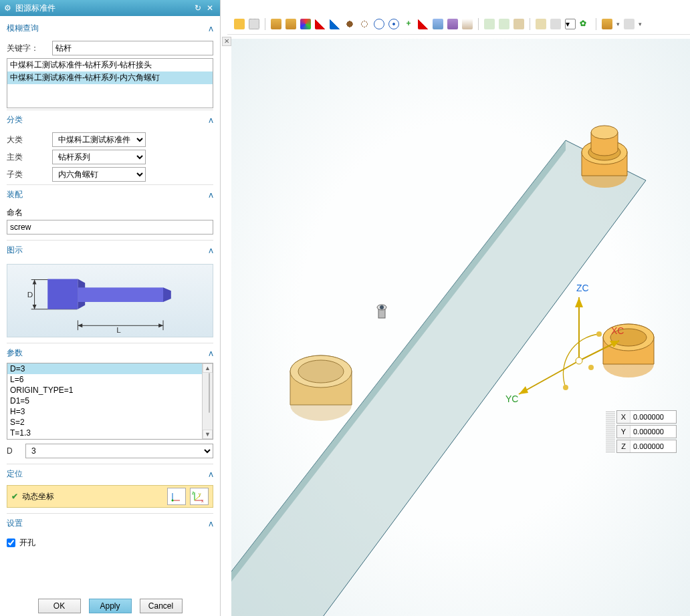 This screenshot has height=616, width=690. Describe the element at coordinates (110, 83) in the screenshot. I see `fuzzy-results-list: 中煤科工测试标准件-钻杆系列-钻杆接头中煤科工测试标准件-钻杆系列-内六角螺钉` at that location.